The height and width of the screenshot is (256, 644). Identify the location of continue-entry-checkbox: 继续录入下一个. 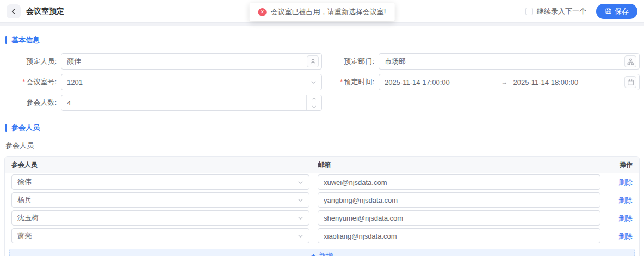
(556, 11).